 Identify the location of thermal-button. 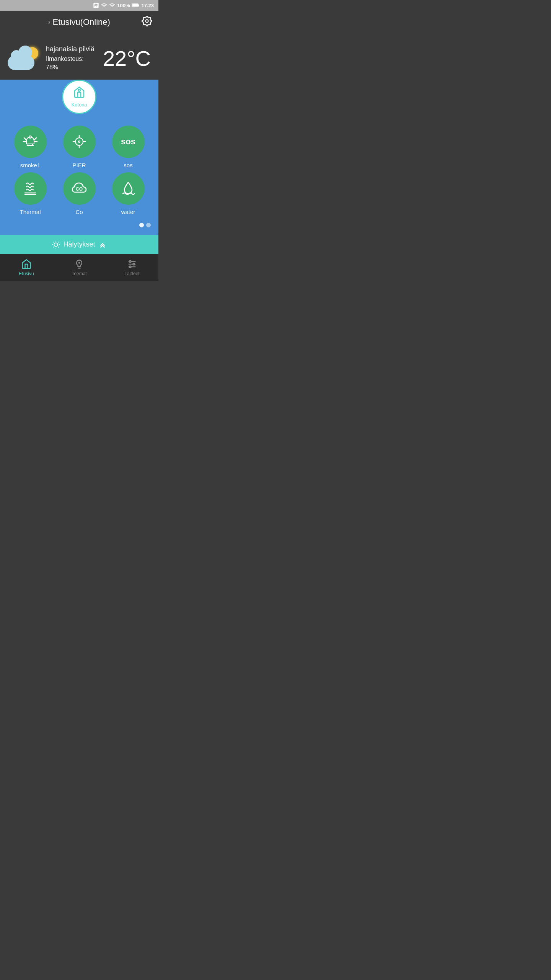
(31, 188).